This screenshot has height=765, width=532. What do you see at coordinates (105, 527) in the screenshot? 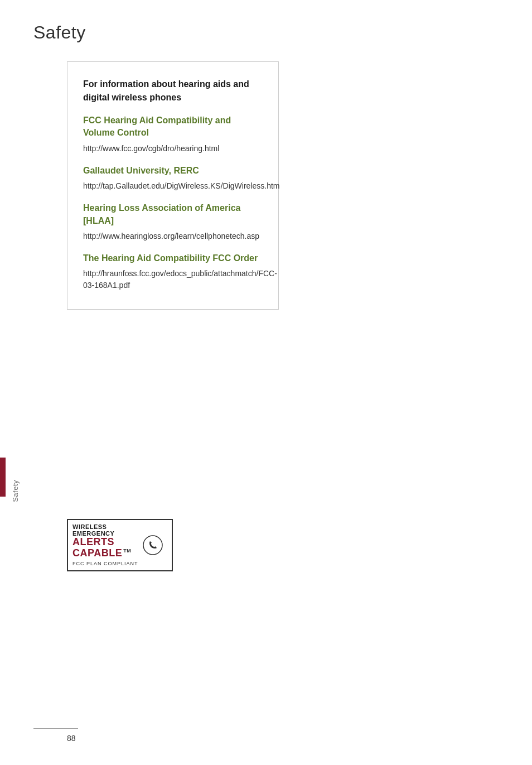
I see `wea-wireless-text: WIRELESS` at bounding box center [105, 527].